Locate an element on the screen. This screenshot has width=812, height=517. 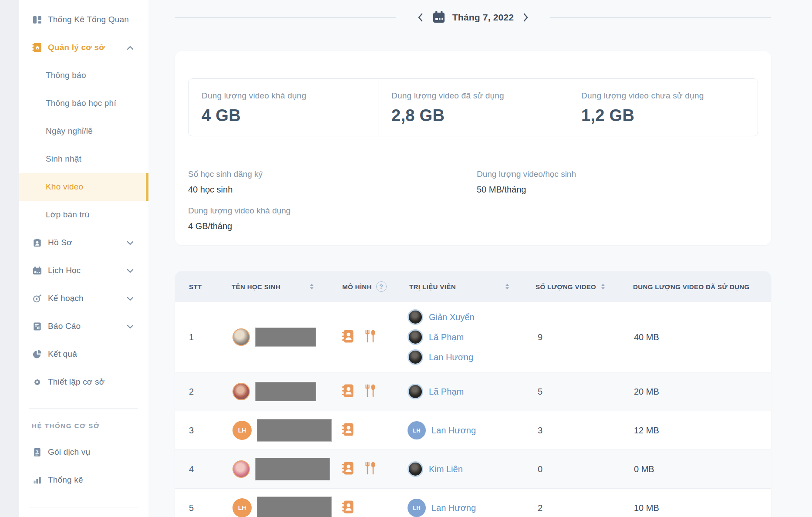
column-header-video-count: SỐ LƯỢNG VIDEO is located at coordinates (584, 287).